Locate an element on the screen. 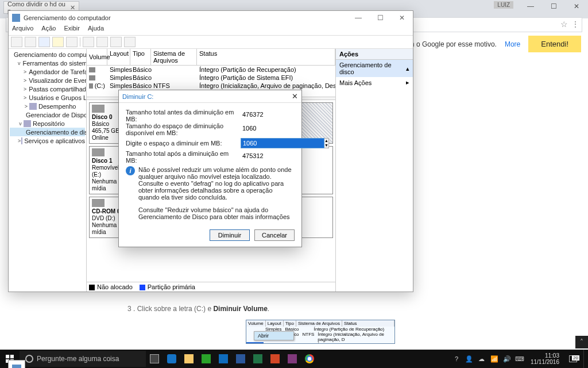  article-step-3: 3 . Click sobre a letra (C:) e Diminuir … is located at coordinates (199, 309).